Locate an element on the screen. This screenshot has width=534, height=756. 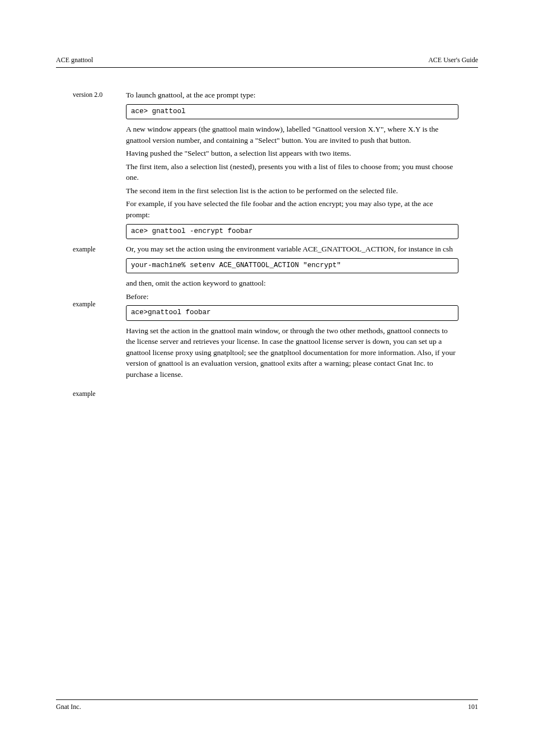
paragraph-launch: To launch gnattool, at the ace prompt ty… is located at coordinates (292, 95).